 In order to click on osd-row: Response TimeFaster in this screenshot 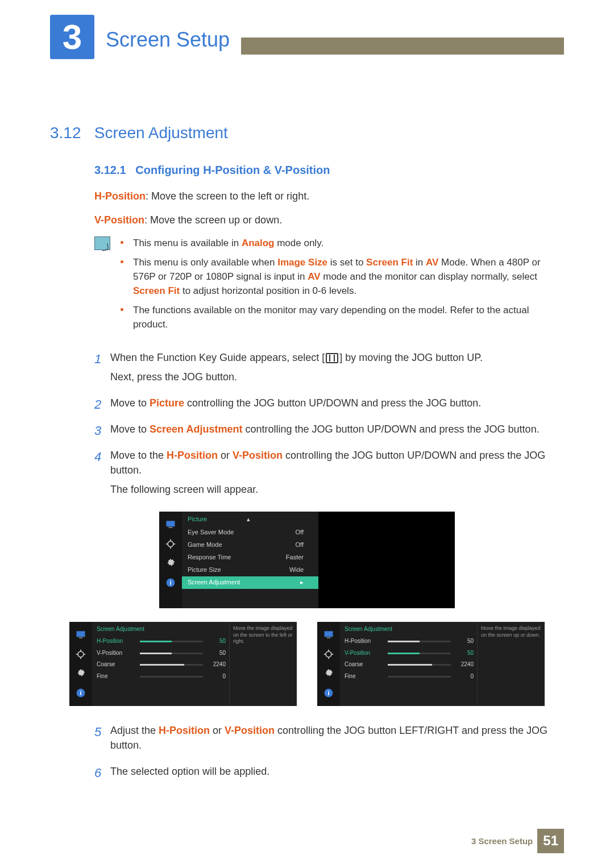, I will do `click(250, 558)`.